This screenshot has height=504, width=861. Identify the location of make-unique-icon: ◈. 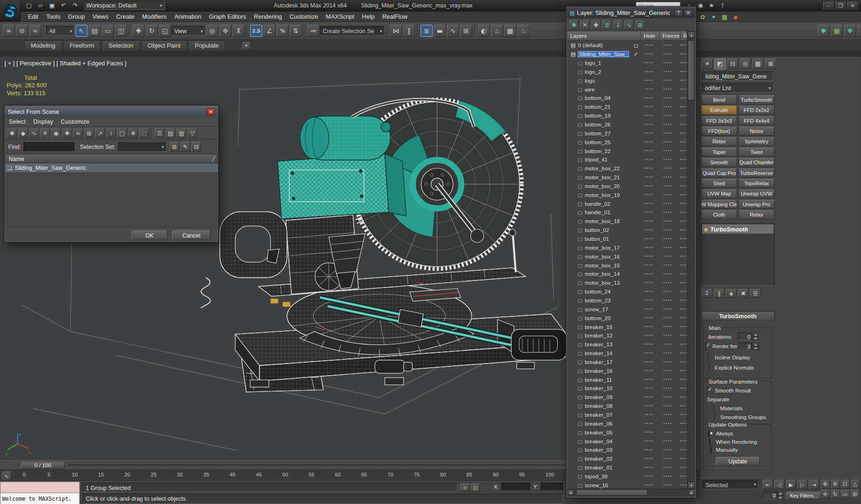
(731, 294).